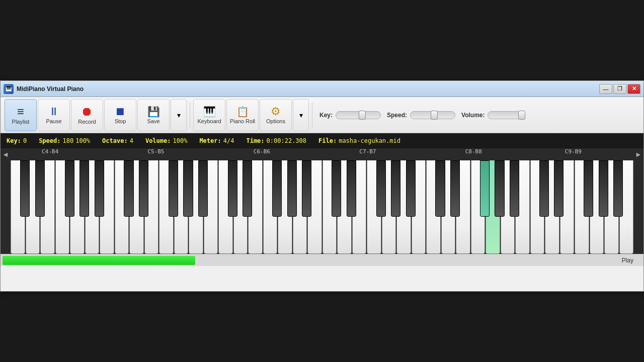 This screenshot has height=362, width=644. What do you see at coordinates (99, 260) in the screenshot?
I see `progress-bar` at bounding box center [99, 260].